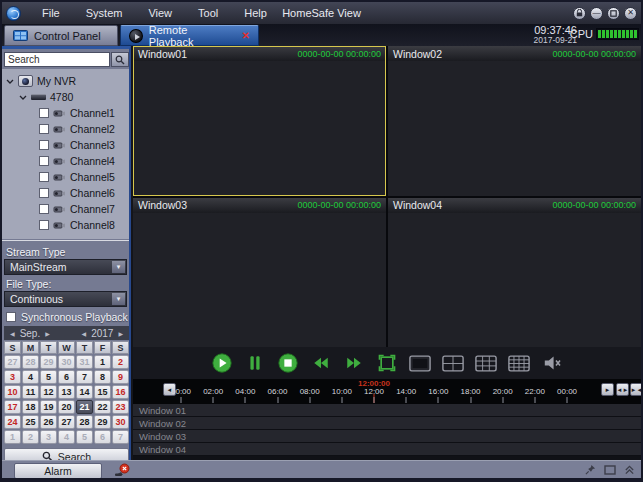 The image size is (643, 482). I want to click on next-month-icon: ▶, so click(48, 334).